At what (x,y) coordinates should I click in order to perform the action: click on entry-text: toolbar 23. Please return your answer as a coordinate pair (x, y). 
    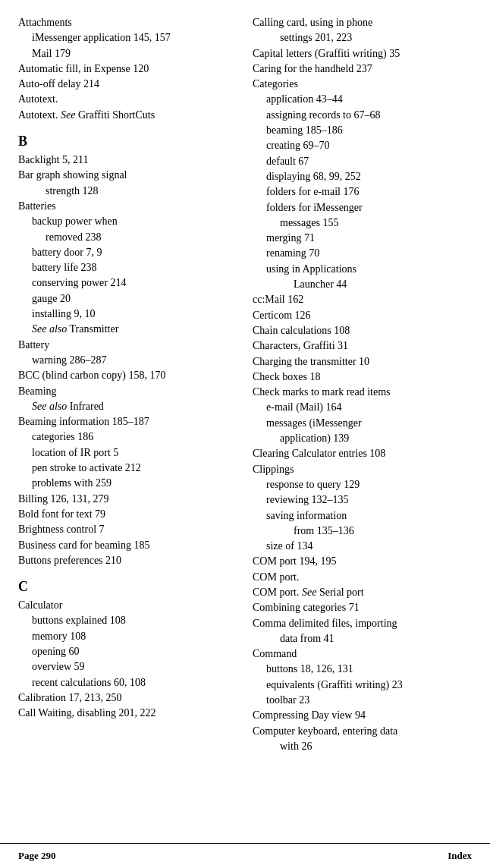
    Looking at the image, I should click on (363, 700).